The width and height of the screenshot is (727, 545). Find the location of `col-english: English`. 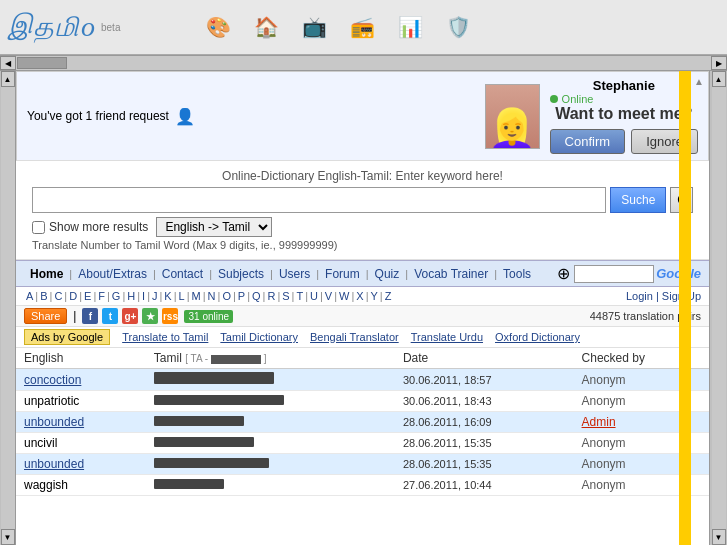

col-english: English is located at coordinates (81, 358).